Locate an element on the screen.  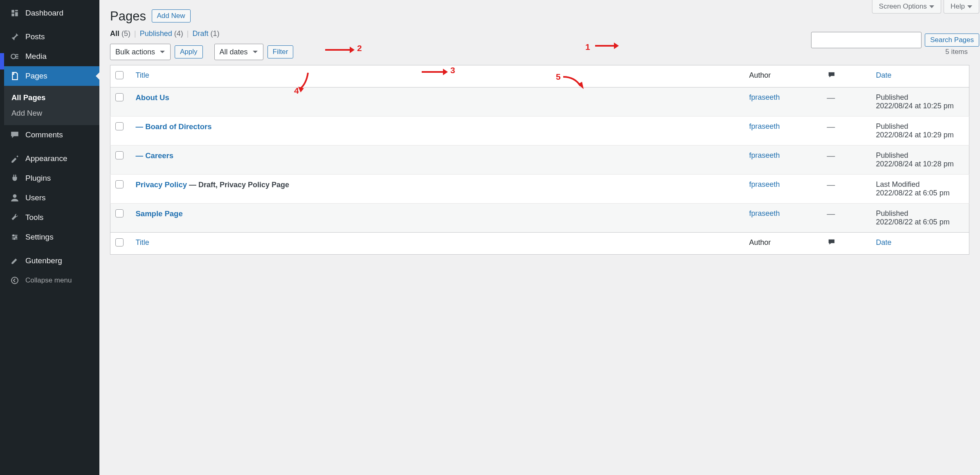
sidebar-item-label: Media is located at coordinates (36, 56).